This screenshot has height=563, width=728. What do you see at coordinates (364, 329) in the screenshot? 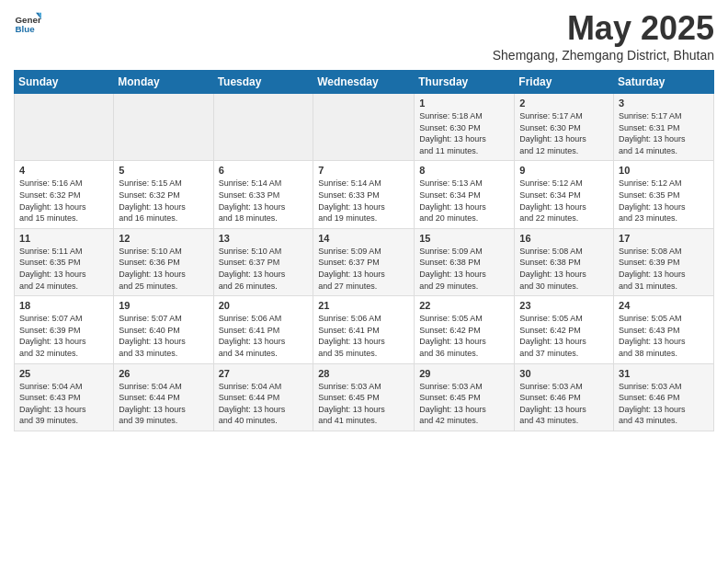
I see `calendar-cell: 21Sunrise: 5:06 AM Sunset: 6:41 PM Dayli…` at bounding box center [364, 329].